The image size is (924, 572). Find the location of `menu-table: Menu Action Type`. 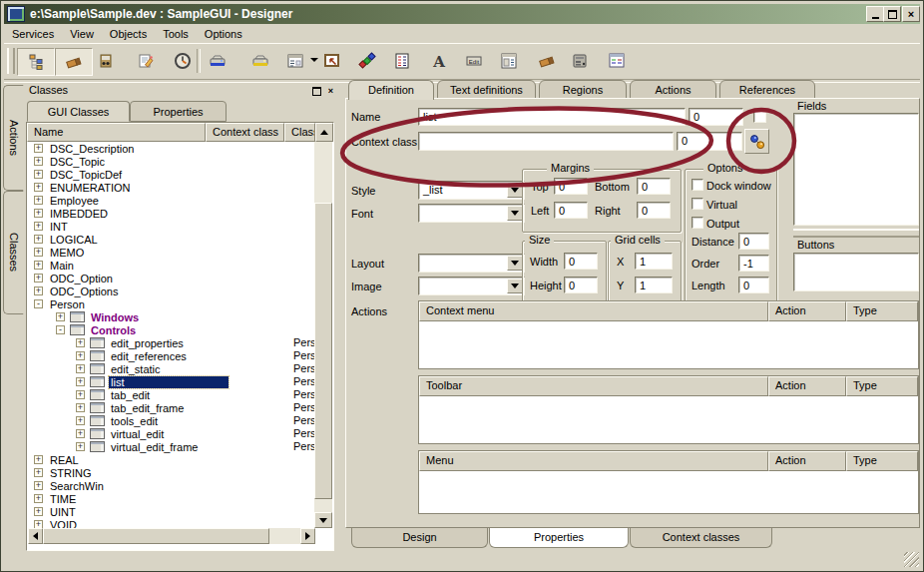

menu-table: Menu Action Type is located at coordinates (669, 482).